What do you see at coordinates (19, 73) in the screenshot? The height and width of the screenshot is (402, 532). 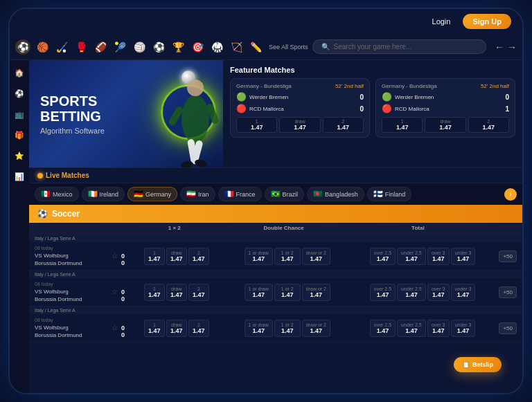 I see `sidebar-home-icon: 🏠` at bounding box center [19, 73].